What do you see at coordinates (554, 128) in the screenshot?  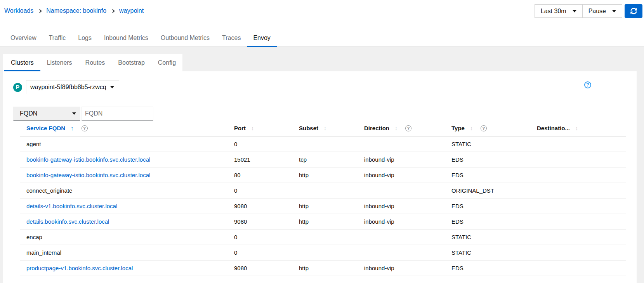 I see `column-label: Destinatio...` at bounding box center [554, 128].